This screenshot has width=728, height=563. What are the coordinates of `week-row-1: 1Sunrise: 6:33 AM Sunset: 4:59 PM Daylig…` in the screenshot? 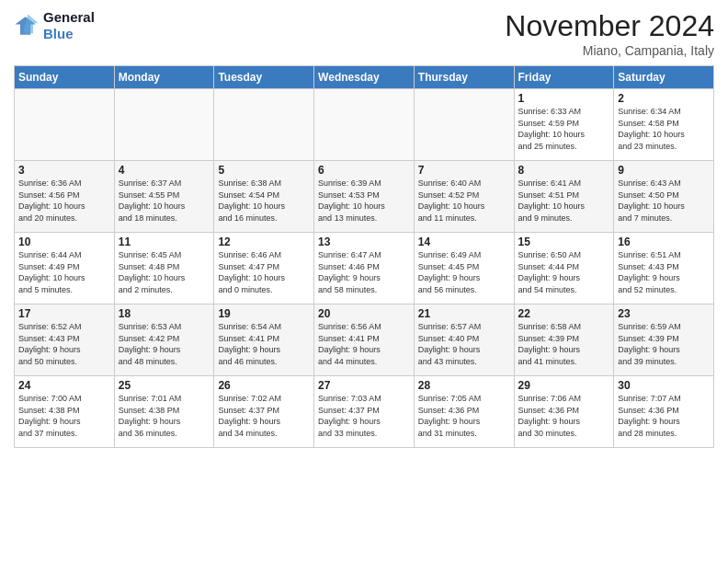 It's located at (364, 125).